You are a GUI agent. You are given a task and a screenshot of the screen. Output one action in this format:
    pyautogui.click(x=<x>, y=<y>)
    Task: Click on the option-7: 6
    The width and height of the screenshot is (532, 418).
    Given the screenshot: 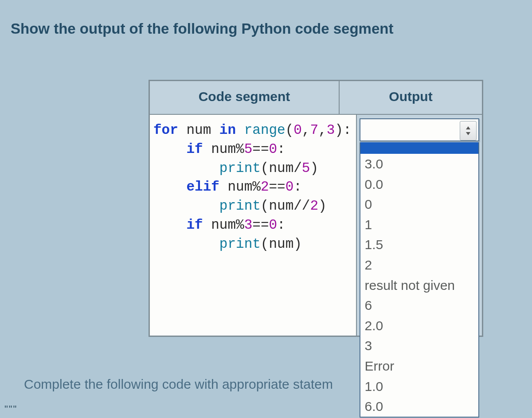 What is the action you would take?
    pyautogui.click(x=419, y=305)
    